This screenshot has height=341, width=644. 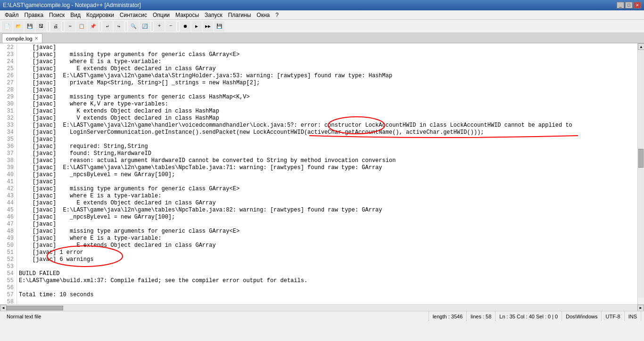 I want to click on line-num-39: 39, so click(x=8, y=168).